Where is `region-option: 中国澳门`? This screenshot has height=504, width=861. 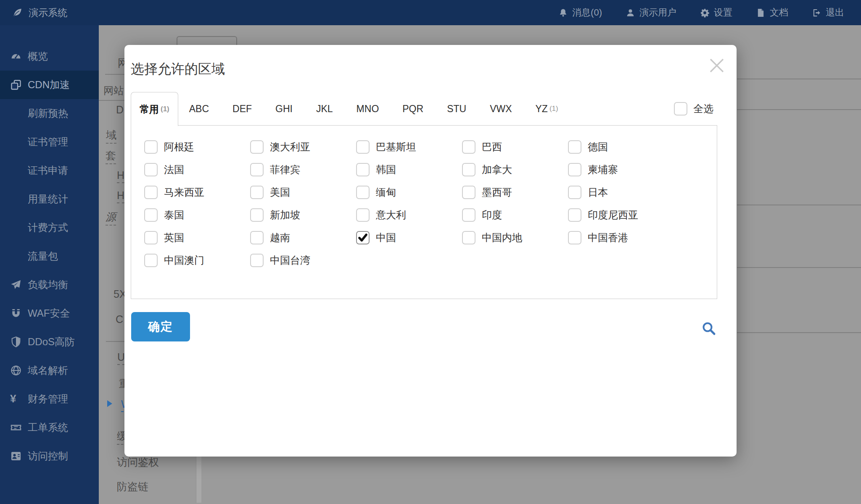
region-option: 中国澳门 is located at coordinates (197, 260).